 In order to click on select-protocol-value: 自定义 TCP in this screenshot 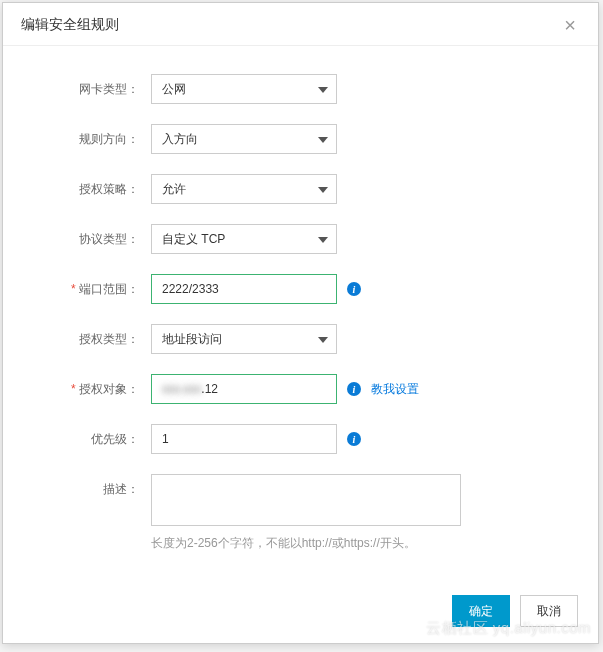, I will do `click(194, 240)`.